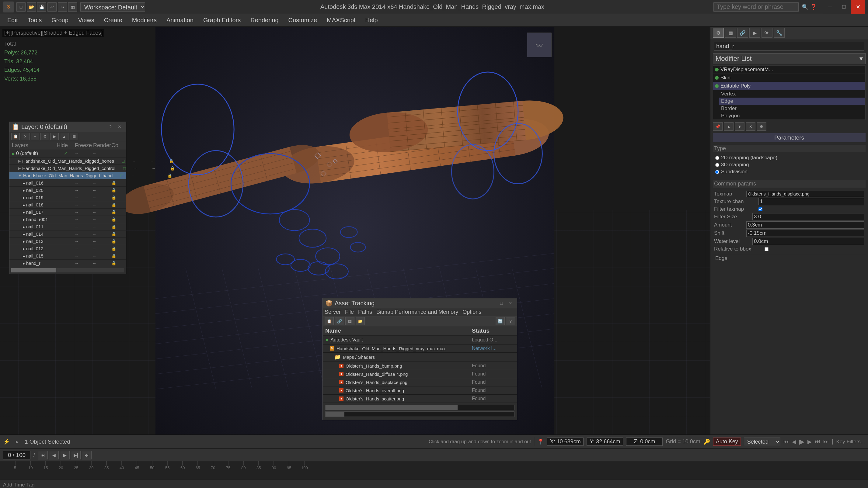  Describe the element at coordinates (420, 357) in the screenshot. I see `asset-row: 📁 Maps / Shaders` at that location.